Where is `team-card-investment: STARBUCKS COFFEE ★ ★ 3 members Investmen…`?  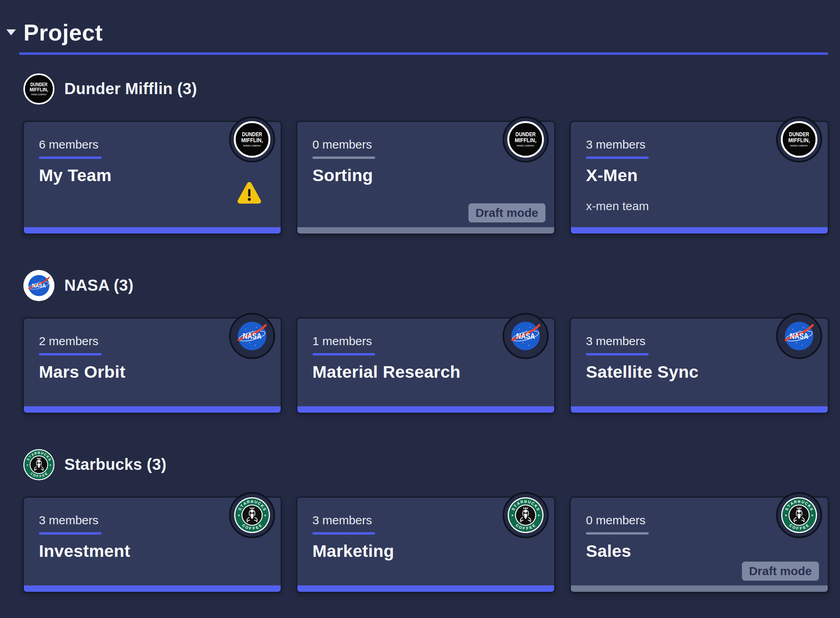
team-card-investment: STARBUCKS COFFEE ★ ★ 3 members Investmen… is located at coordinates (152, 545).